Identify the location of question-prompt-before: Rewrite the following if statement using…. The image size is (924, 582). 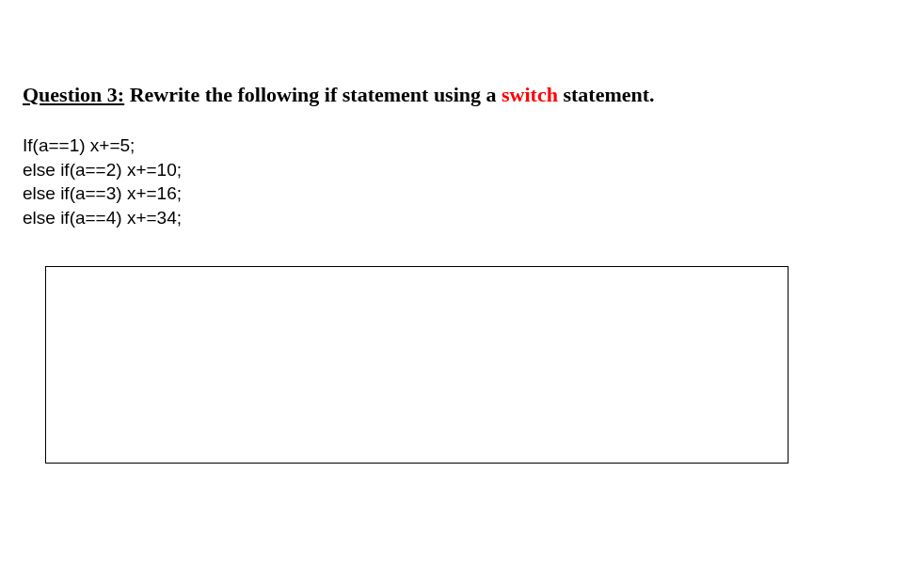
(312, 94).